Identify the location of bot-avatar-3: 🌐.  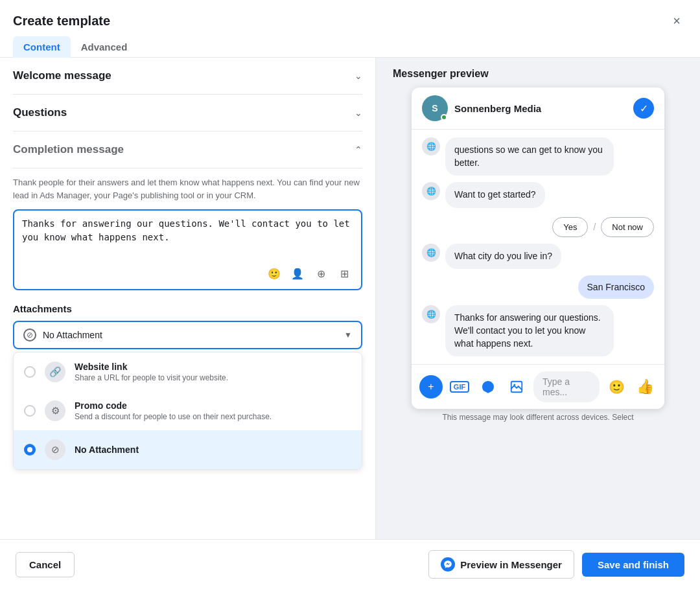
(431, 253).